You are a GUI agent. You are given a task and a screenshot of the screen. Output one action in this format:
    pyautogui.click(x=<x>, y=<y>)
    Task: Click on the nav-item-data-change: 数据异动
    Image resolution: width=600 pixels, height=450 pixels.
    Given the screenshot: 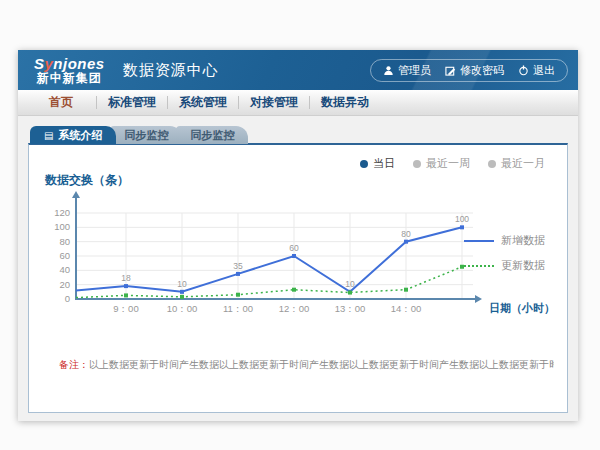 What is the action you would take?
    pyautogui.click(x=345, y=102)
    